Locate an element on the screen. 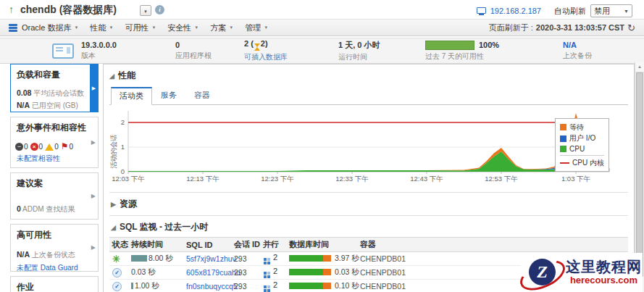 This screenshot has height=292, width=644. incident-counters: −0 ×0 0 ⚑0 is located at coordinates (54, 146).